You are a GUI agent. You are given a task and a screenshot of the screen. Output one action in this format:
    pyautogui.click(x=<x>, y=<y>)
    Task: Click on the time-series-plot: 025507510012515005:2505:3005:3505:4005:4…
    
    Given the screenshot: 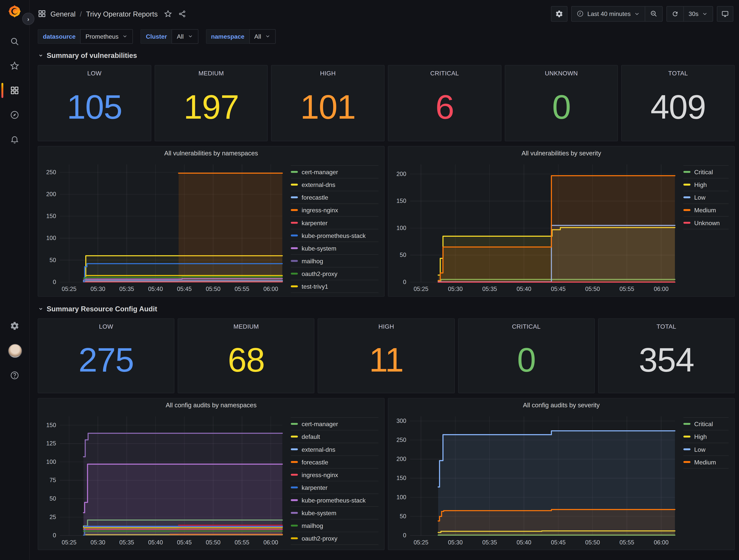 What is the action you would take?
    pyautogui.click(x=163, y=480)
    